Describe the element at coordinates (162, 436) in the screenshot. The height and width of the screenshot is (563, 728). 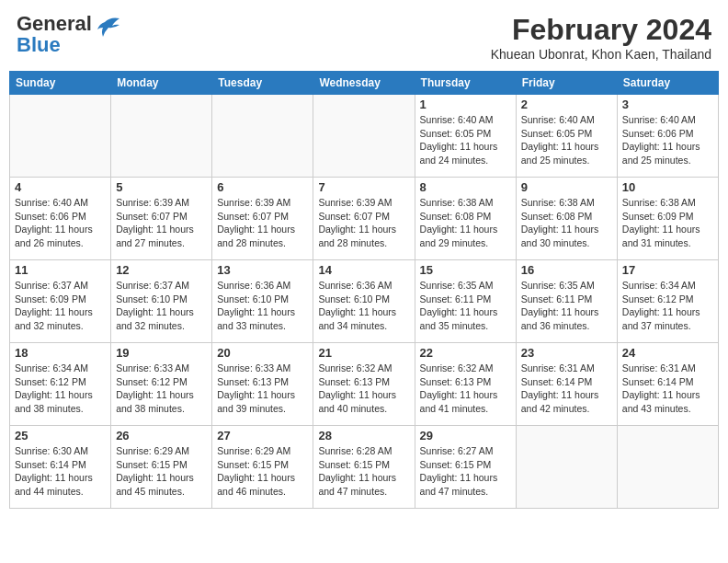
I see `day-number: 26` at that location.